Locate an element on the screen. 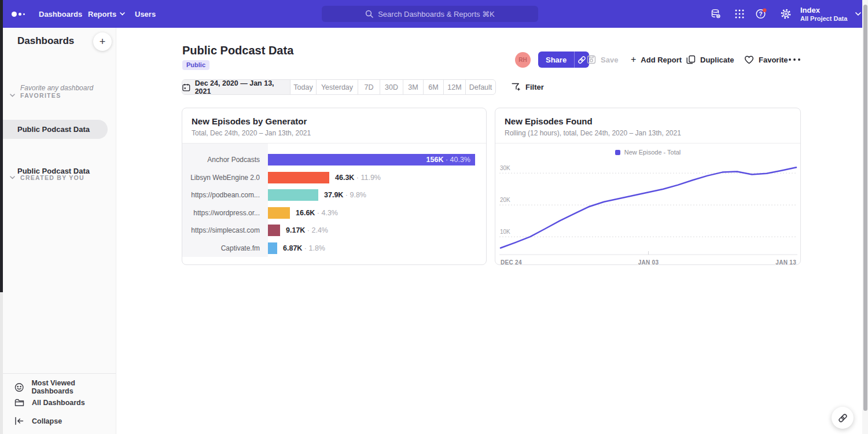 The width and height of the screenshot is (868, 434). bar-value-label: 9.17K · 2.4% is located at coordinates (307, 230).